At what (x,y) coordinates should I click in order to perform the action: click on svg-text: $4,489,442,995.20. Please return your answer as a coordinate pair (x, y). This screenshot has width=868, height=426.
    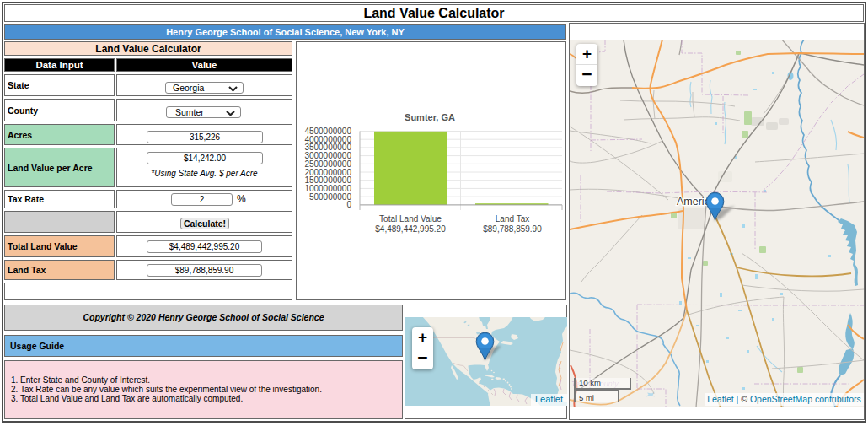
    Looking at the image, I should click on (410, 229).